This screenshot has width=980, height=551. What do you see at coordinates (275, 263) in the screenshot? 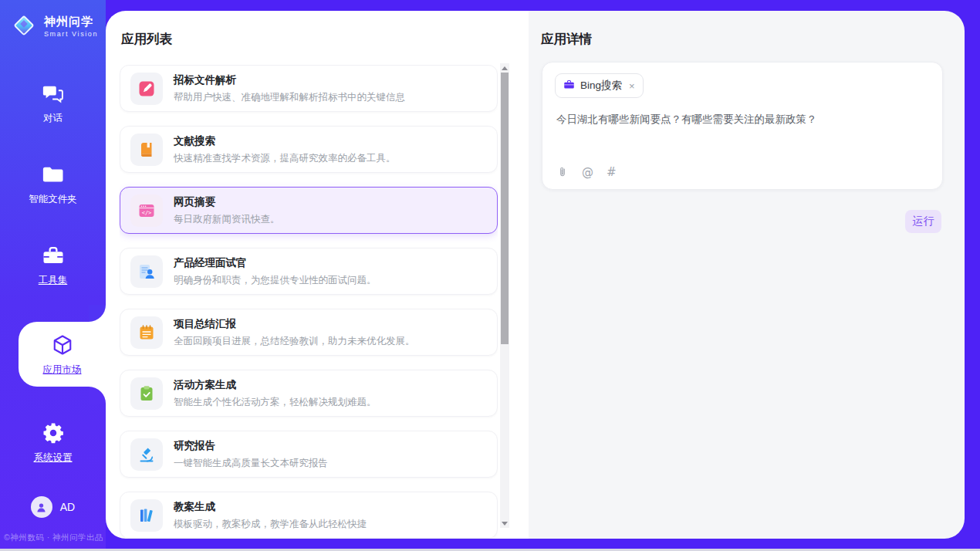
I see `app-item-name: 产品经理面试官` at bounding box center [275, 263].